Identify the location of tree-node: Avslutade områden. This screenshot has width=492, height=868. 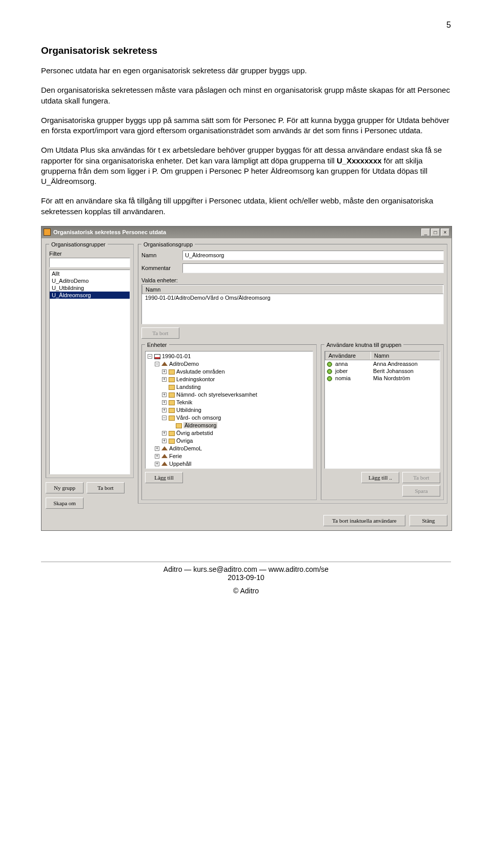
(201, 371).